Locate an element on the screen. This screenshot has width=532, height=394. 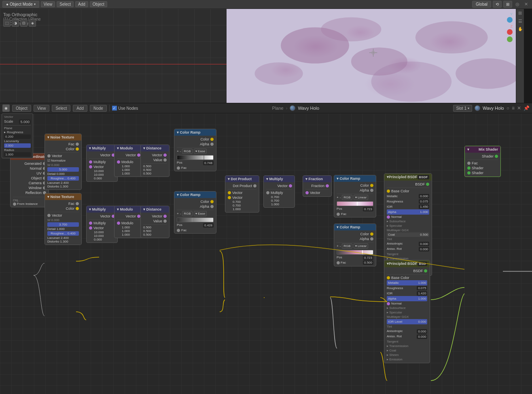
m1-vec-in is located at coordinates (91, 162).